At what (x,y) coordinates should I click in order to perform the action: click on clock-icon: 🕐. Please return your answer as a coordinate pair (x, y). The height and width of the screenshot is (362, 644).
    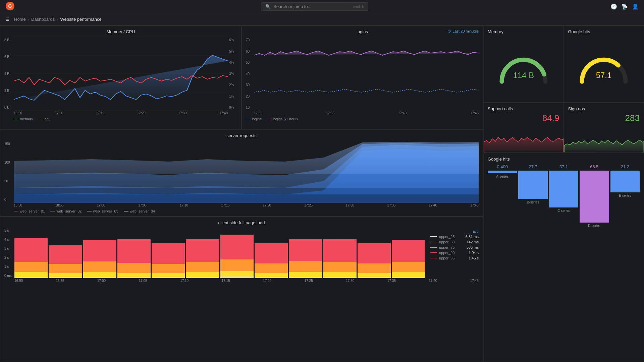
    Looking at the image, I should click on (614, 7).